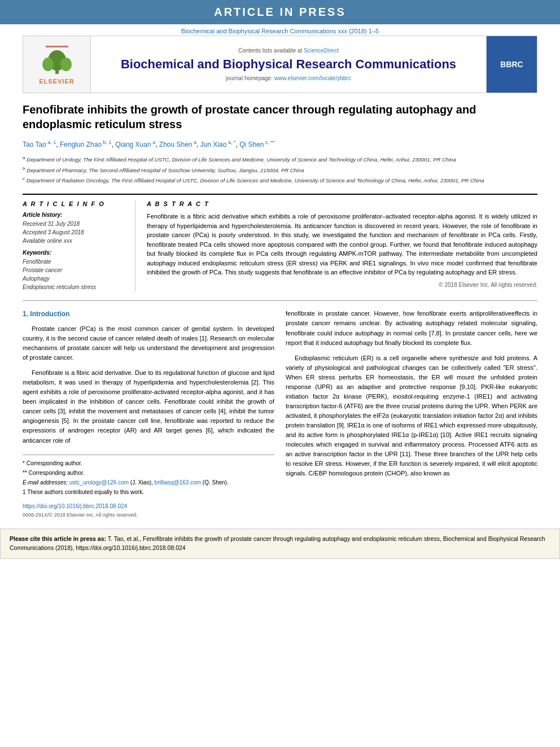 Image resolution: width=560 pixels, height=747 pixels. What do you see at coordinates (148, 475) in the screenshot?
I see `footnote-area: * Corresponding author. ** Corresponding…` at bounding box center [148, 475].